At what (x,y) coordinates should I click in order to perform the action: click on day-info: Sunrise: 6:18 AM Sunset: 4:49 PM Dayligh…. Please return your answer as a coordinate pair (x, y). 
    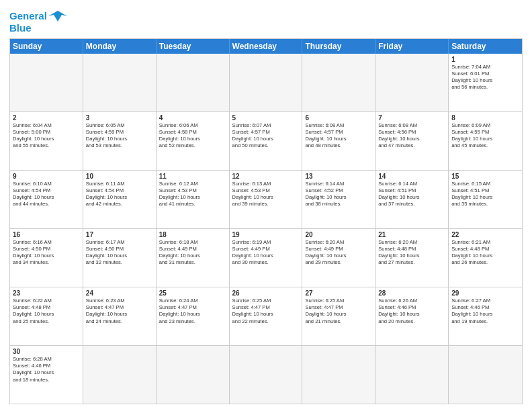
    Looking at the image, I should click on (193, 253).